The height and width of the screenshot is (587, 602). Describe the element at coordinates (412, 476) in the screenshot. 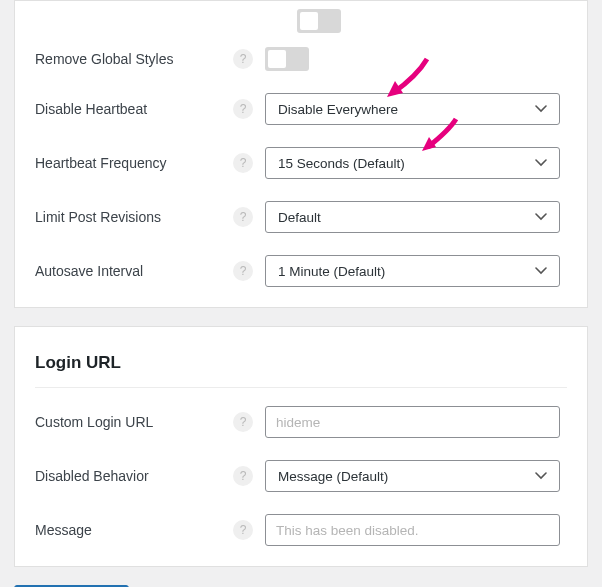

I see `select-disabled-behavior: Message (Default)` at that location.